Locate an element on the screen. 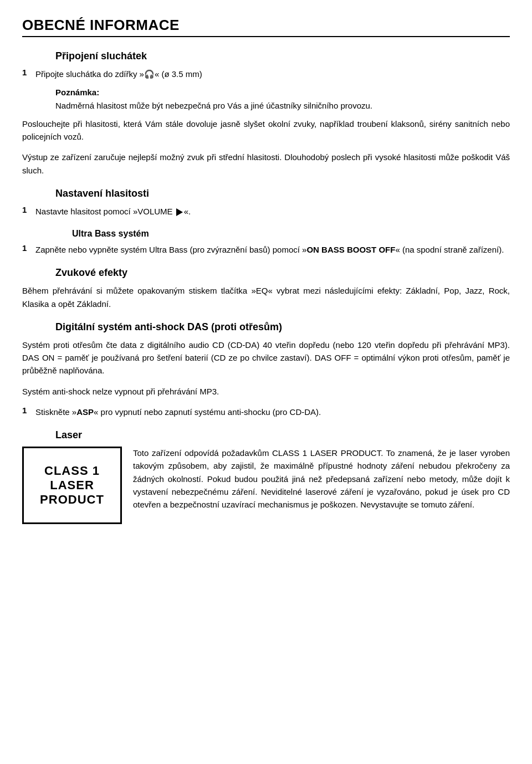 The width and height of the screenshot is (532, 764). laser-description: Toto zařízení odpovídá požadavkům CLASS … is located at coordinates (321, 479).